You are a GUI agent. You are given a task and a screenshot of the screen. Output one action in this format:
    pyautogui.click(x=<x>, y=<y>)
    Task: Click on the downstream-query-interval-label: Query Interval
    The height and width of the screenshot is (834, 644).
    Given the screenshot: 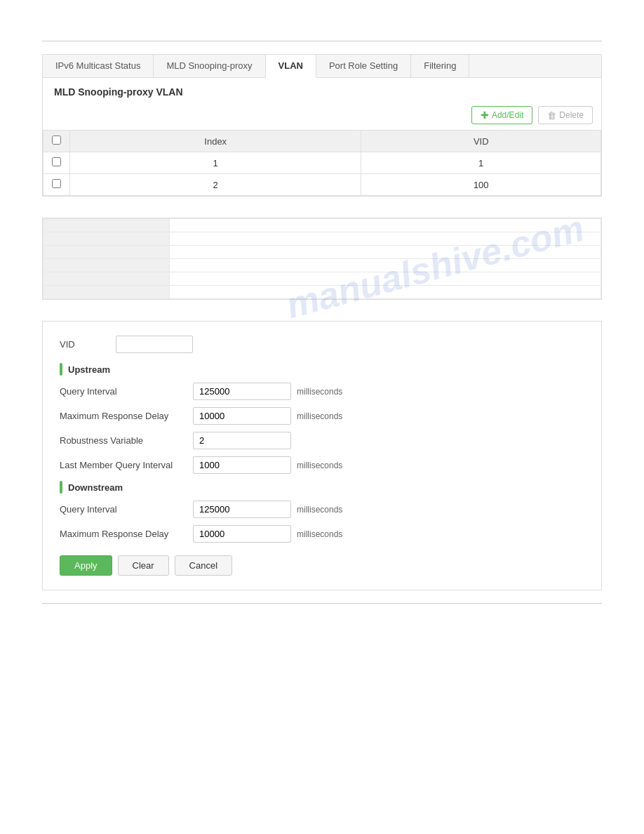 What is the action you would take?
    pyautogui.click(x=126, y=510)
    